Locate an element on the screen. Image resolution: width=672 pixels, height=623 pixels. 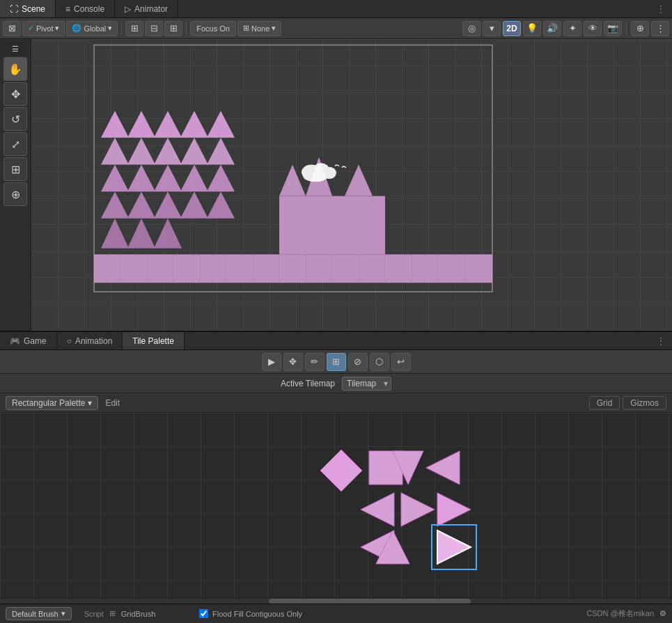
animator-tab-icon: ▷ is located at coordinates (128, 9).